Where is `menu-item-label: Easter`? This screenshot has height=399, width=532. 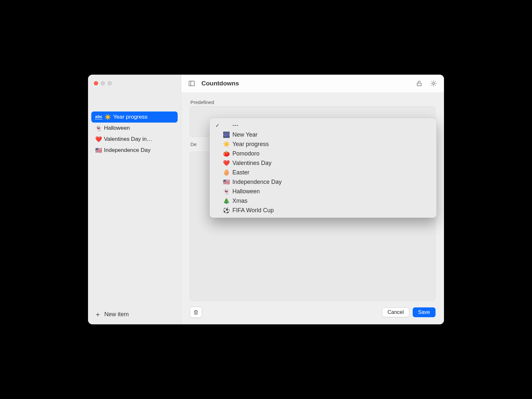 menu-item-label: Easter is located at coordinates (332, 173).